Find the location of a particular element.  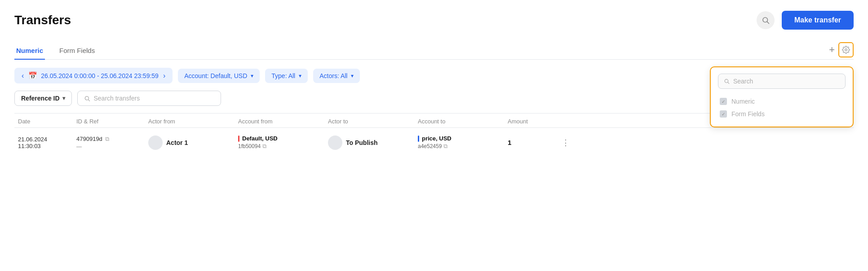

account-from-name: Default, USD is located at coordinates (260, 138).